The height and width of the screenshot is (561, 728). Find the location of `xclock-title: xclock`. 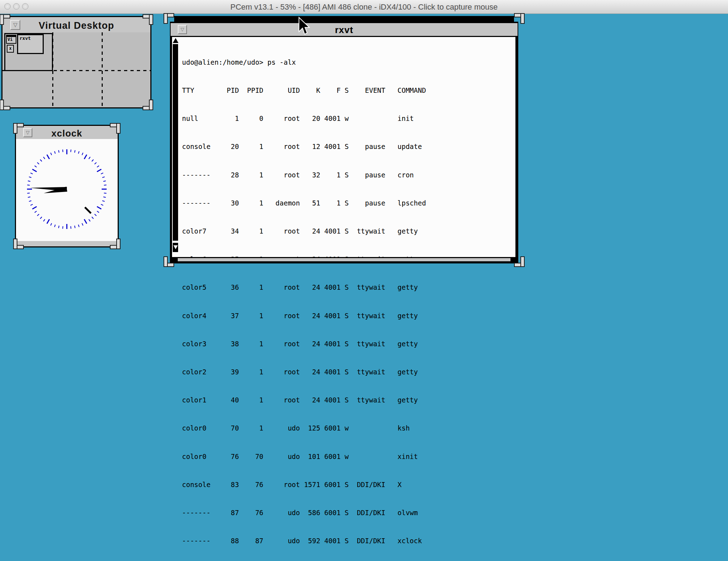

xclock-title: xclock is located at coordinates (67, 134).